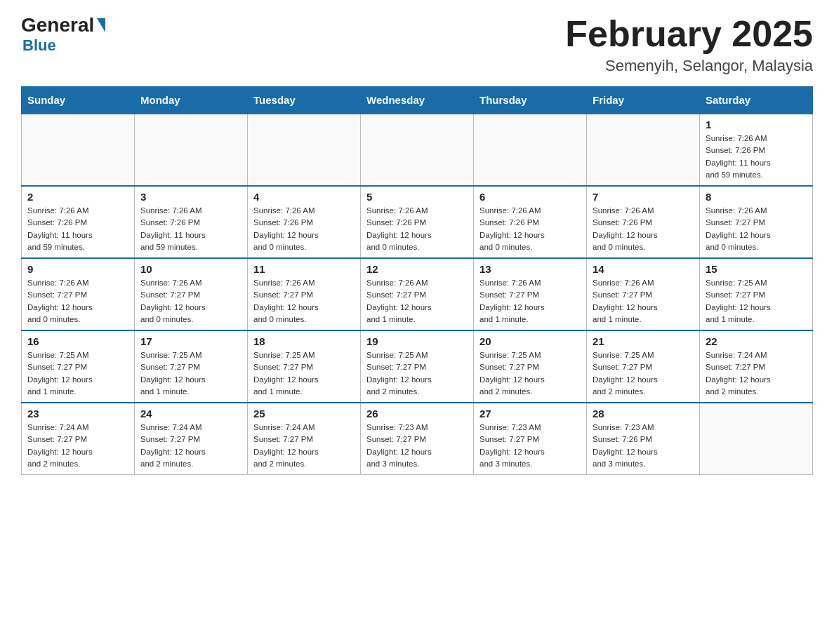 The height and width of the screenshot is (644, 834). What do you see at coordinates (58, 25) in the screenshot?
I see `logo-general: General` at bounding box center [58, 25].